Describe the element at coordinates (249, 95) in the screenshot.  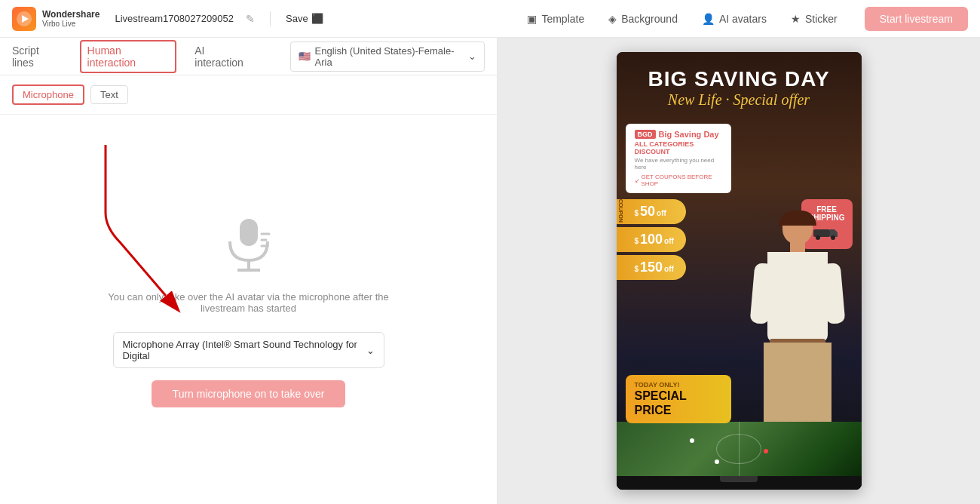
I see `sub-tab-bar: Microphone Text` at that location.